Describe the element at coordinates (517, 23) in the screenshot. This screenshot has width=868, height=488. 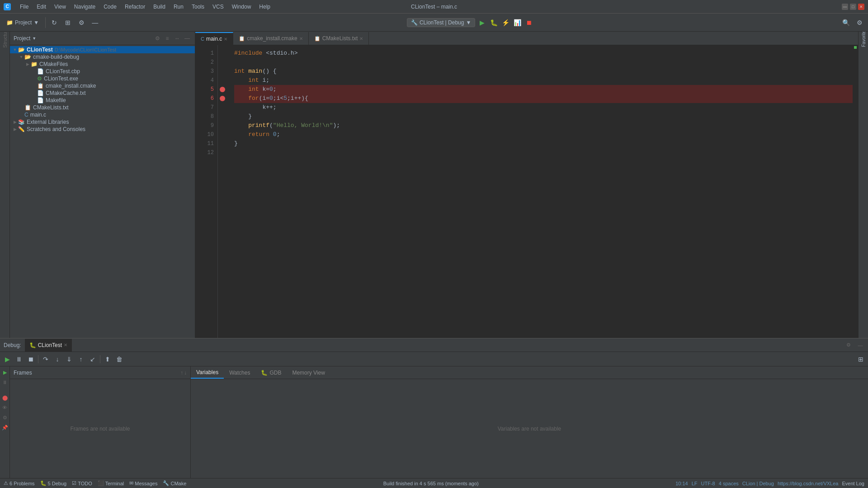
I see `profile-button: 📊` at that location.